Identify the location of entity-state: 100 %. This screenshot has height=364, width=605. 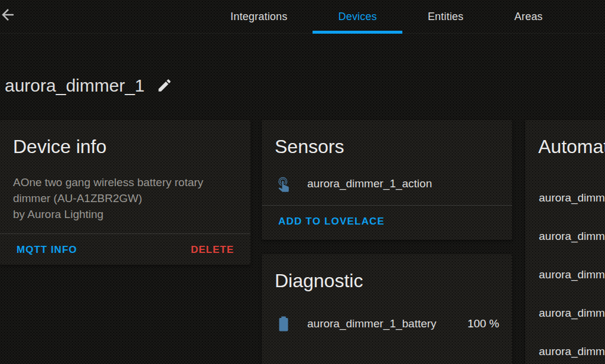
(483, 324).